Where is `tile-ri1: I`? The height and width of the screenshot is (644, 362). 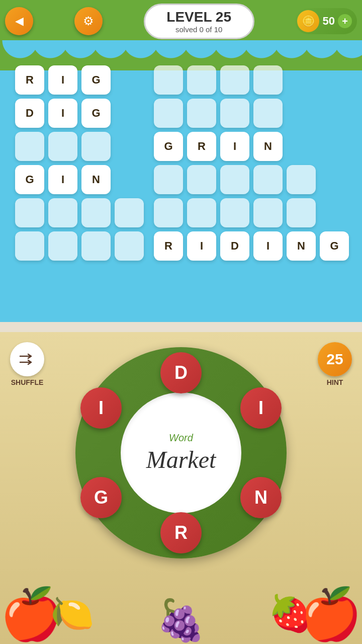 tile-ri1: I is located at coordinates (235, 146).